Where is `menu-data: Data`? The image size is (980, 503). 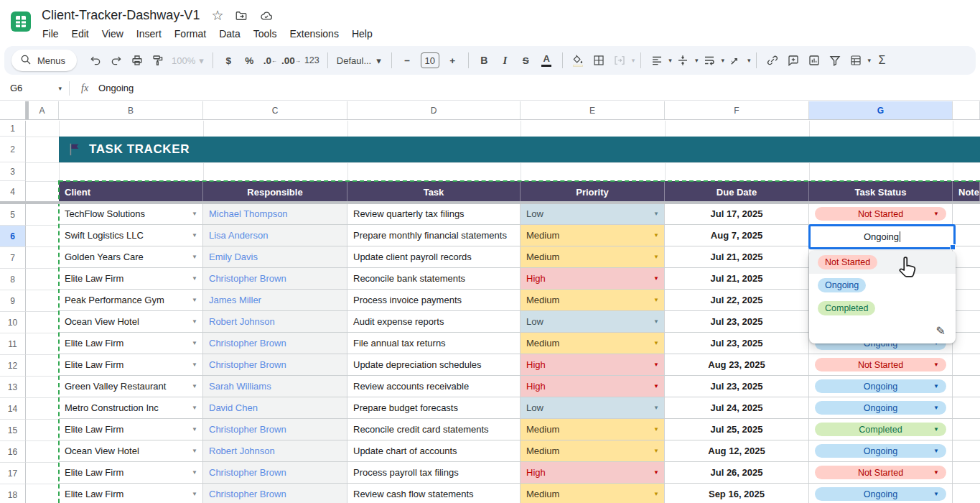 menu-data: Data is located at coordinates (230, 34).